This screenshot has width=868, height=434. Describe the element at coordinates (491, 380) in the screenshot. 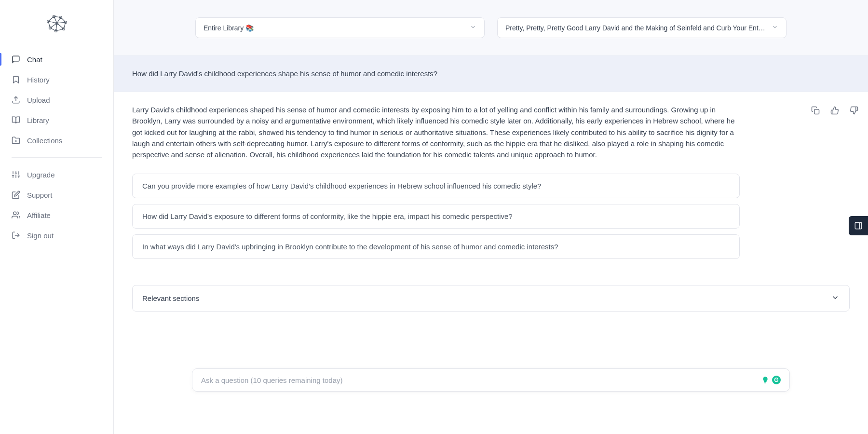

I see `input-bar: G` at that location.